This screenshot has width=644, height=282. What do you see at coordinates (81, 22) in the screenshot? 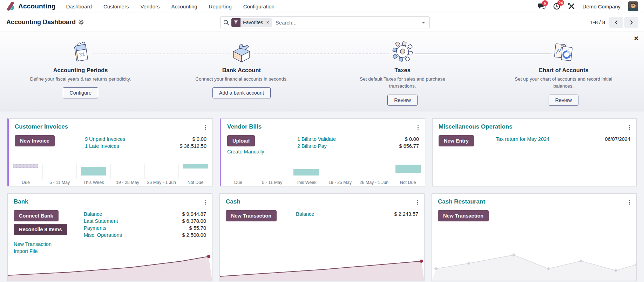
I see `view-settings-gear-icon` at bounding box center [81, 22].